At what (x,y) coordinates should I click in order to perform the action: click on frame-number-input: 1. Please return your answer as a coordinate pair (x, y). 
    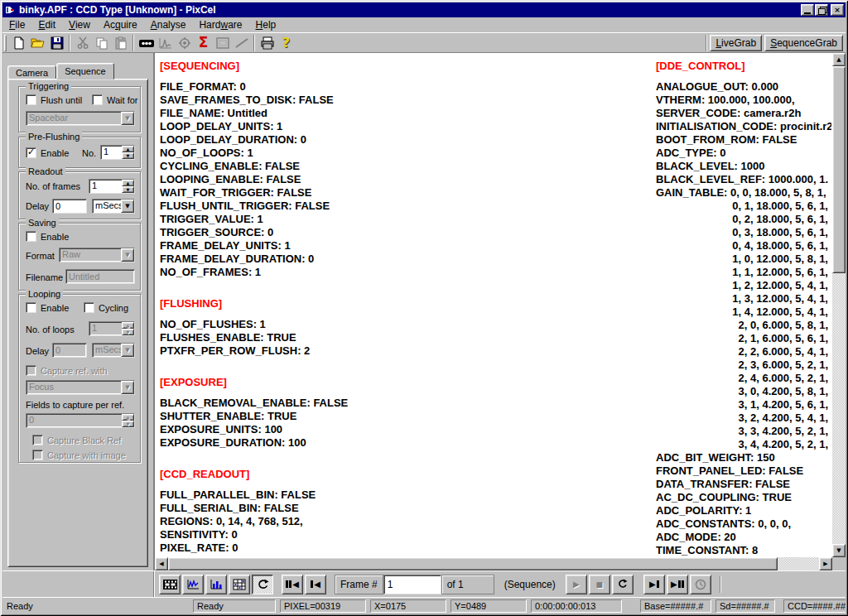
    Looking at the image, I should click on (412, 585).